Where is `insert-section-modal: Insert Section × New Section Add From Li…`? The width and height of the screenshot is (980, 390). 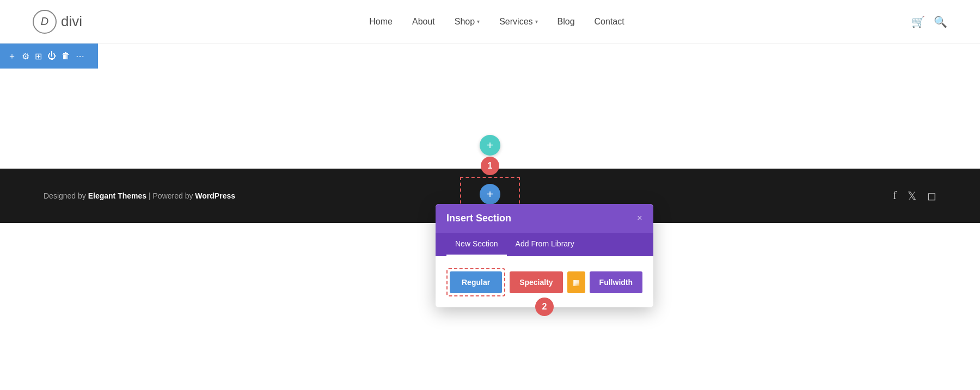 insert-section-modal: Insert Section × New Section Add From Li… is located at coordinates (544, 256).